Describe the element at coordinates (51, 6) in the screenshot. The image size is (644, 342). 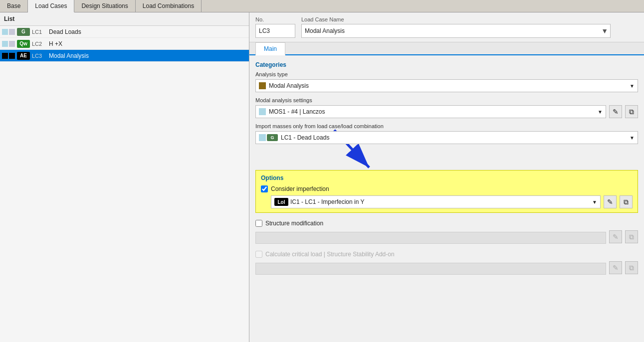
I see `tab-load-cases: Load Cases` at that location.